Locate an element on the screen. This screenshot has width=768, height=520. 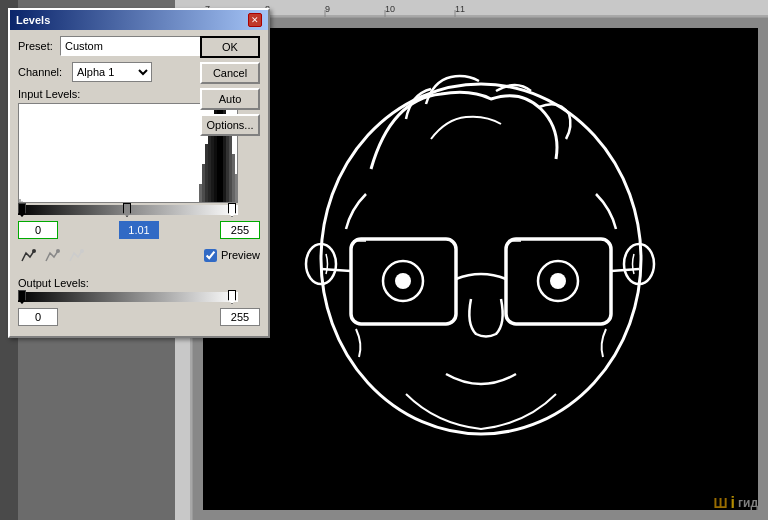
input-min-value is located at coordinates (38, 230).